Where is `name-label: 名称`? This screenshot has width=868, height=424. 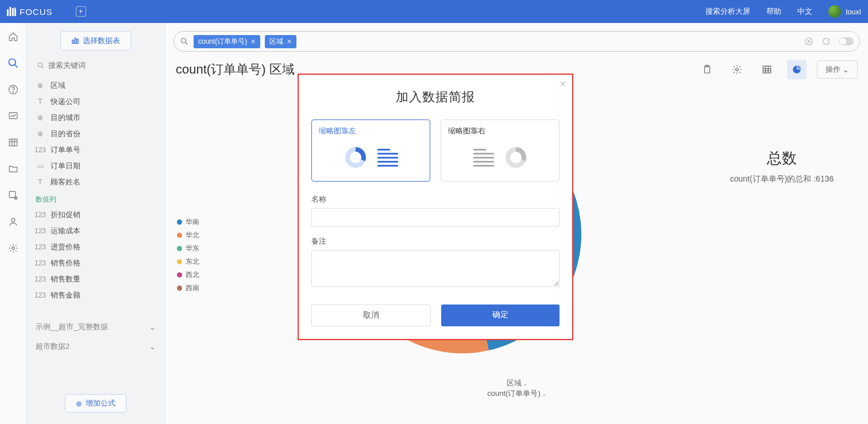 name-label: 名称 is located at coordinates (435, 199).